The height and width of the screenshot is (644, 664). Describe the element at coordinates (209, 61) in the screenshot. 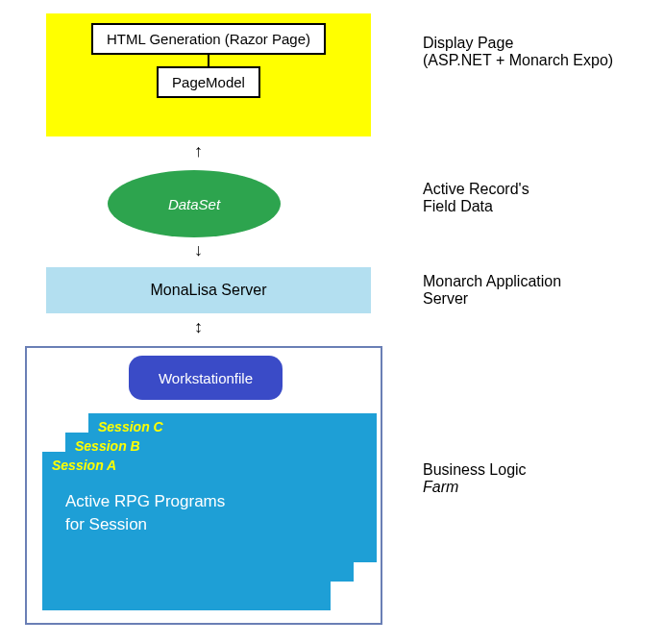

I see `connector-line` at that location.